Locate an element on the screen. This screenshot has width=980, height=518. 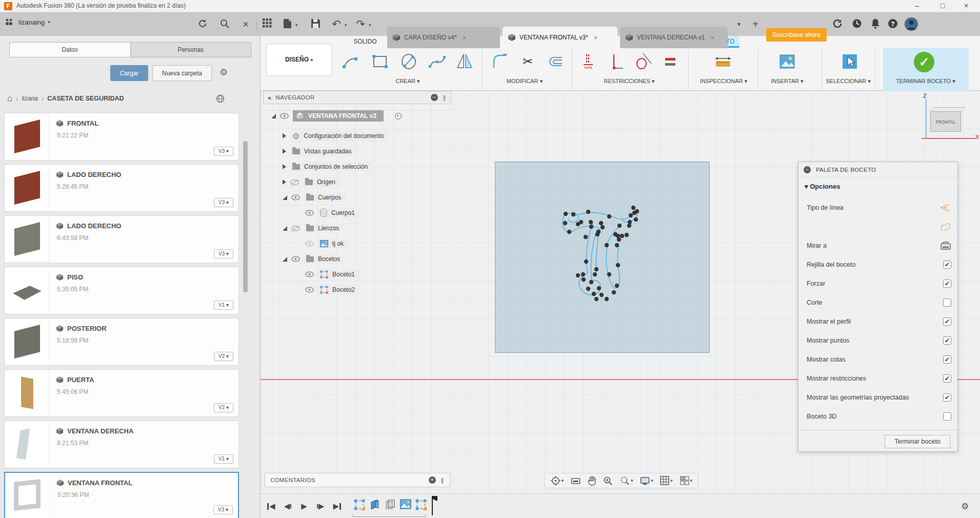
tab-datos: Datos is located at coordinates (70, 50).